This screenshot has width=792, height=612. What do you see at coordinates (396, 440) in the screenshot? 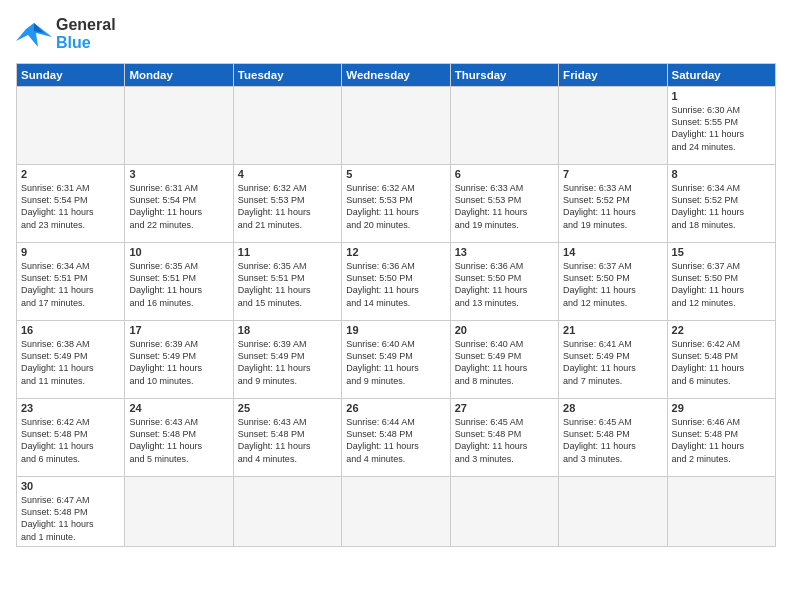
I see `cell-info: Sunrise: 6:44 AM Sunset: 5:48 PM Dayligh…` at bounding box center [396, 440].